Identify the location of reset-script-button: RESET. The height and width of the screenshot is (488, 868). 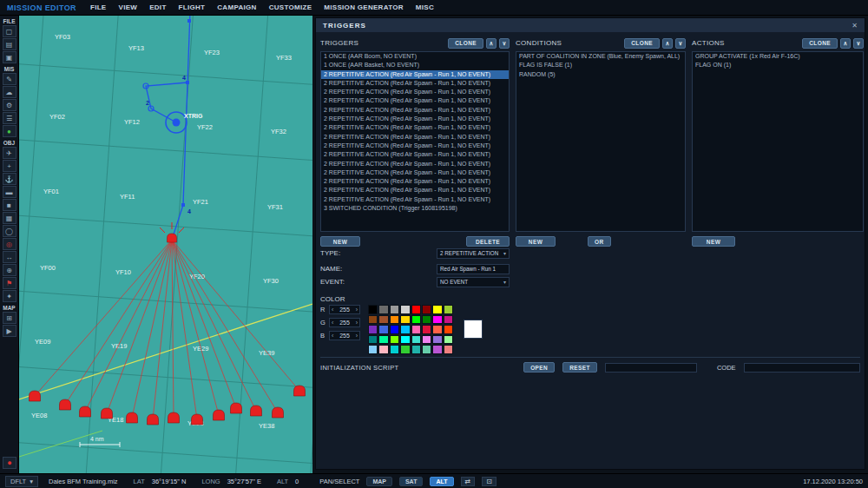
(580, 367).